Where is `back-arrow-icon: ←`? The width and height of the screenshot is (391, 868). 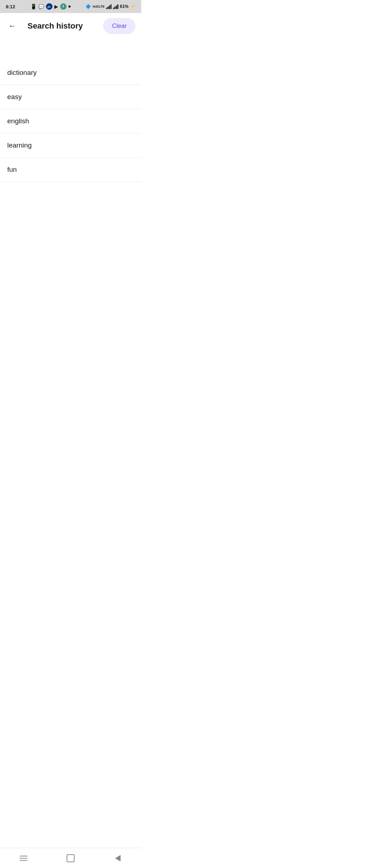 back-arrow-icon: ← is located at coordinates (12, 26).